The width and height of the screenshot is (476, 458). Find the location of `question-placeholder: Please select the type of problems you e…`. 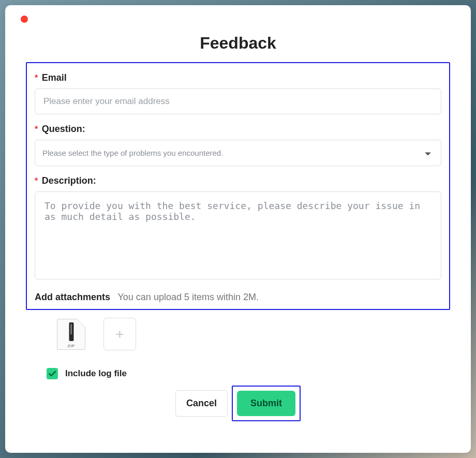

question-placeholder: Please select the type of problems you e… is located at coordinates (132, 153).